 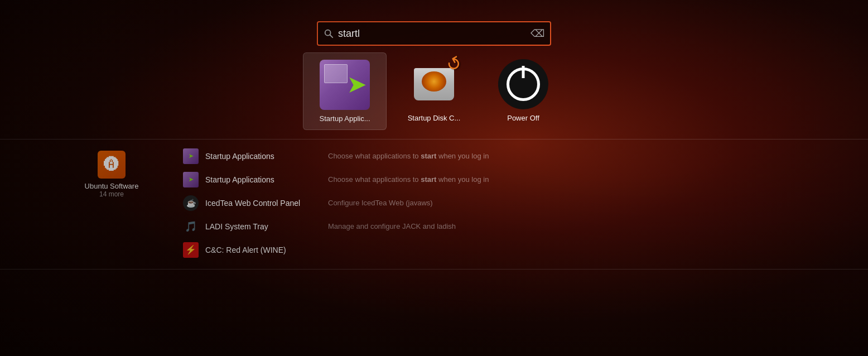 What do you see at coordinates (267, 227) in the screenshot?
I see `list-item-name-ladi: LADI System Tray` at bounding box center [267, 227].